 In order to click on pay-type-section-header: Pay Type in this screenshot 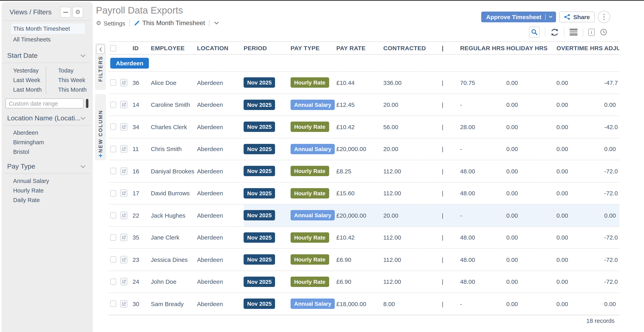, I will do `click(47, 168)`.